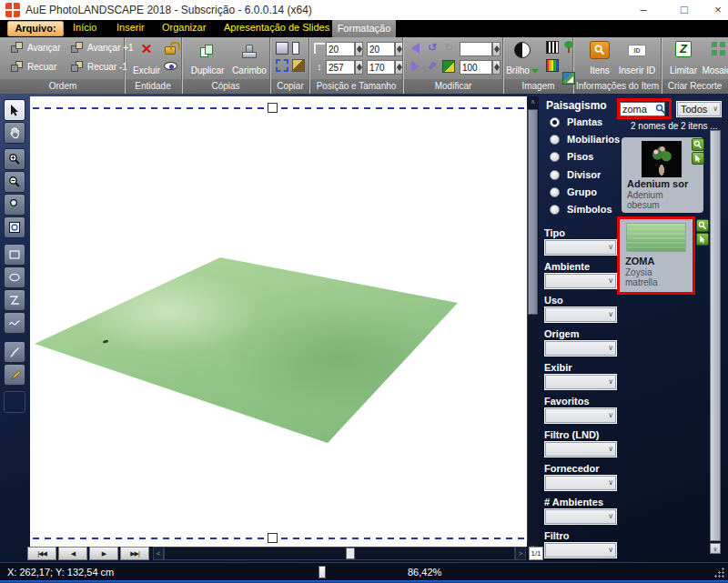  Describe the element at coordinates (15, 323) in the screenshot. I see `tool-curve` at that location.